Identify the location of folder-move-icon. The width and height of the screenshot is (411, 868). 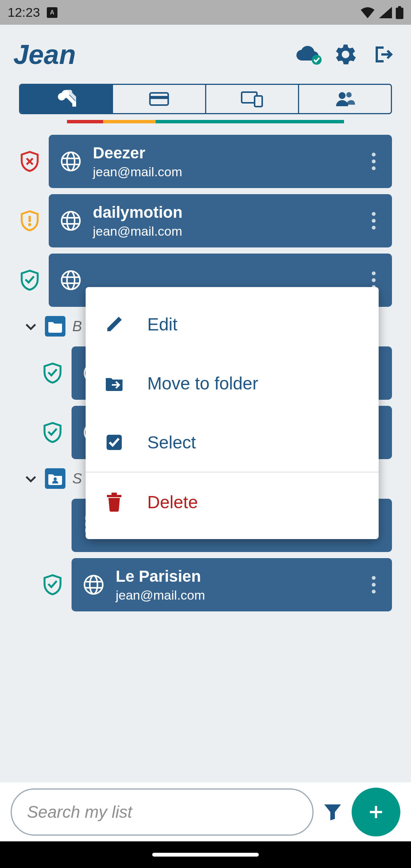
(114, 383).